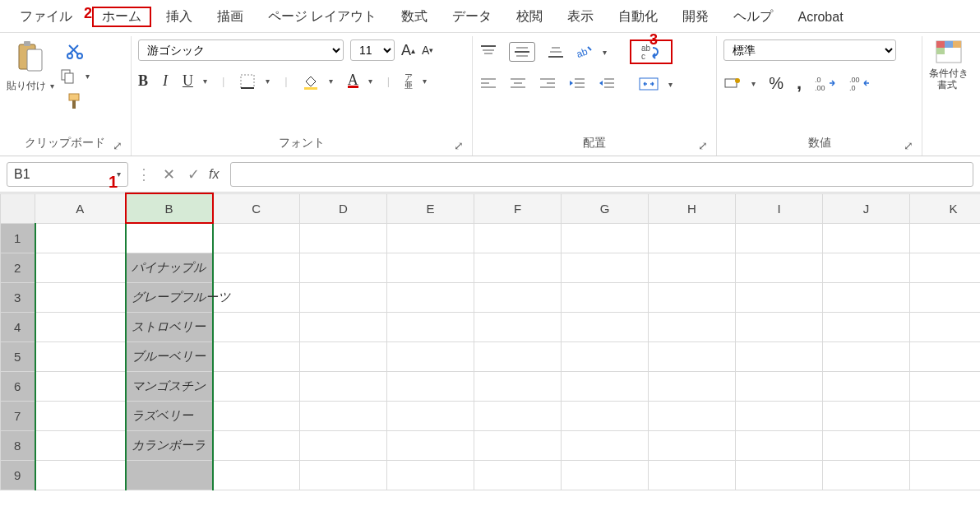 This screenshot has width=980, height=511. What do you see at coordinates (257, 327) in the screenshot?
I see `cell-c4` at bounding box center [257, 327].